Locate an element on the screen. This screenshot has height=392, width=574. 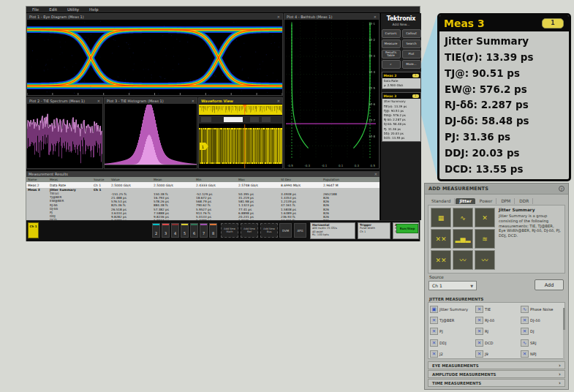
ber-axis-label: 1E-3 is located at coordinates (373, 56).